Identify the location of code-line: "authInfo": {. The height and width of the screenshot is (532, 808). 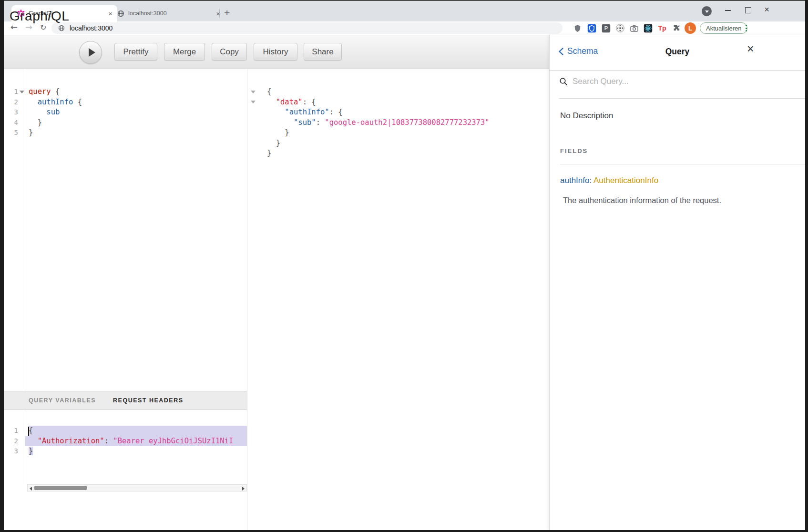
(405, 113).